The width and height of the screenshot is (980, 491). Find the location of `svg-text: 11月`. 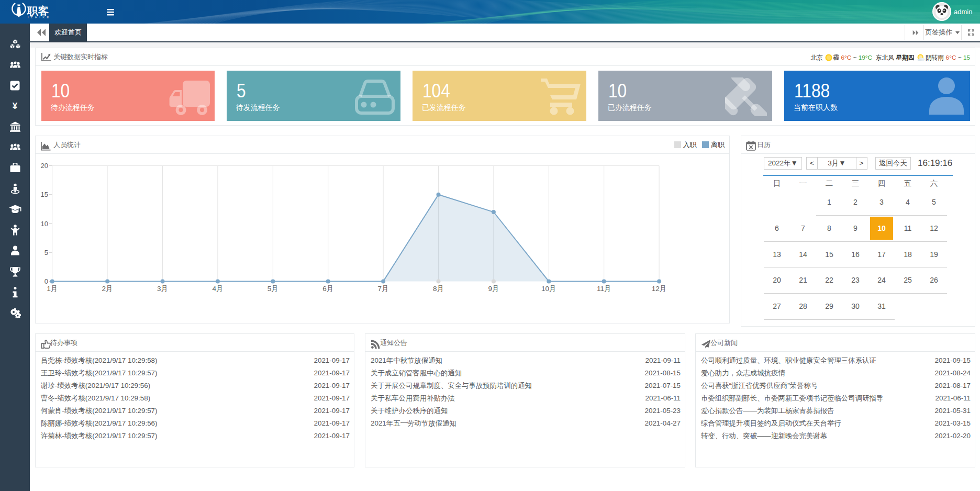

svg-text: 11月 is located at coordinates (604, 289).